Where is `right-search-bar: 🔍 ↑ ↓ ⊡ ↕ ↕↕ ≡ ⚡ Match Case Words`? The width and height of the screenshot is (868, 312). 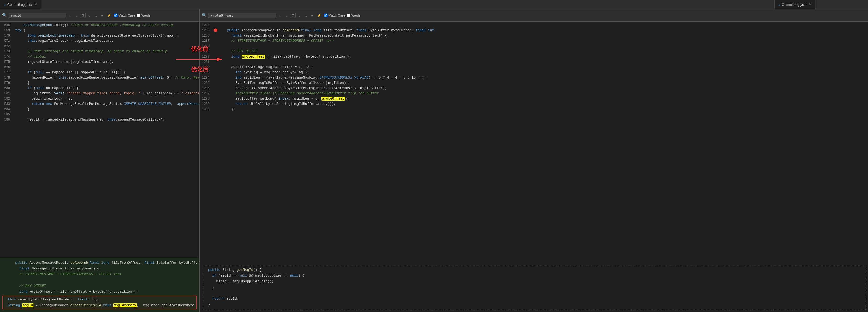
right-search-bar: 🔍 ↑ ↓ ⊡ ↕ ↕↕ ≡ ⚡ Match Case Words is located at coordinates (534, 15).